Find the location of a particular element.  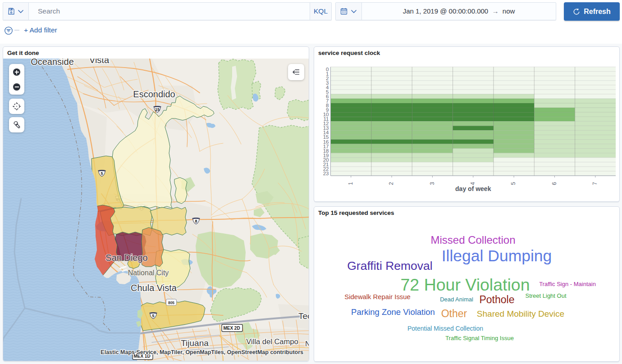

svg-text: MEX 2D is located at coordinates (232, 328).